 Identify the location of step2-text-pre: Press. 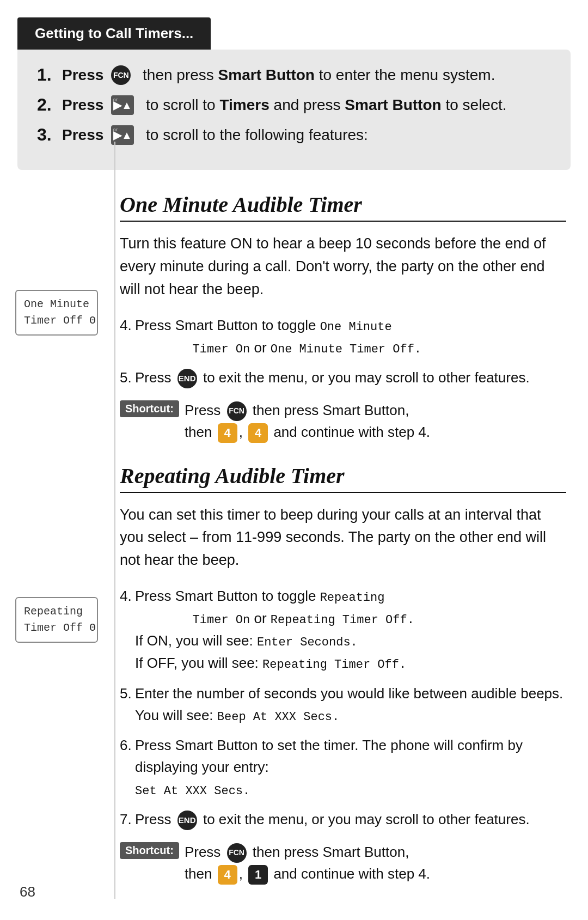
(83, 105).